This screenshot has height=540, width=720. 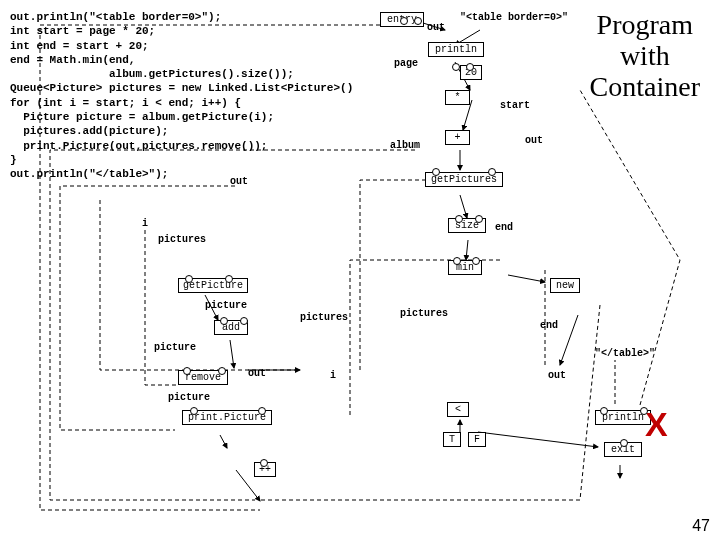 What do you see at coordinates (458, 98) in the screenshot?
I see `node-multiply: *` at bounding box center [458, 98].